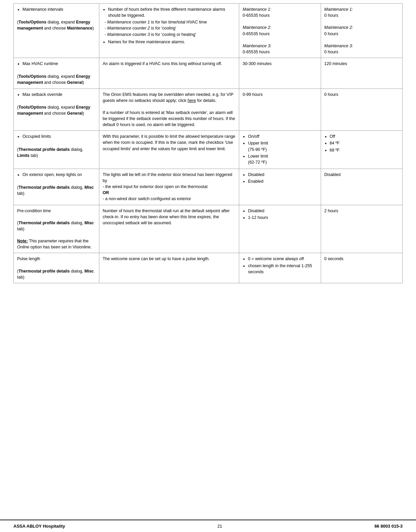 This screenshot has width=416, height=532. What do you see at coordinates (282, 265) in the screenshot?
I see `options-list: 0 = welcome scene always off chosen leng…` at bounding box center [282, 265].